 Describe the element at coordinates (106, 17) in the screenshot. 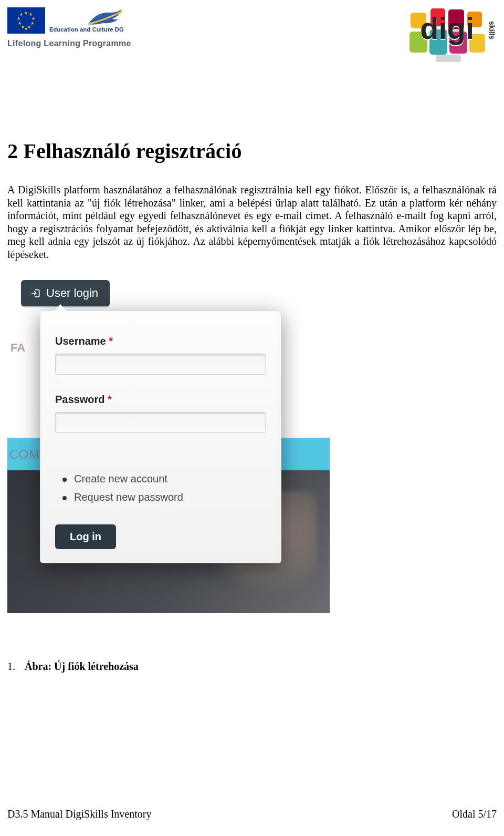

I see `bird-swoosh-icon` at that location.